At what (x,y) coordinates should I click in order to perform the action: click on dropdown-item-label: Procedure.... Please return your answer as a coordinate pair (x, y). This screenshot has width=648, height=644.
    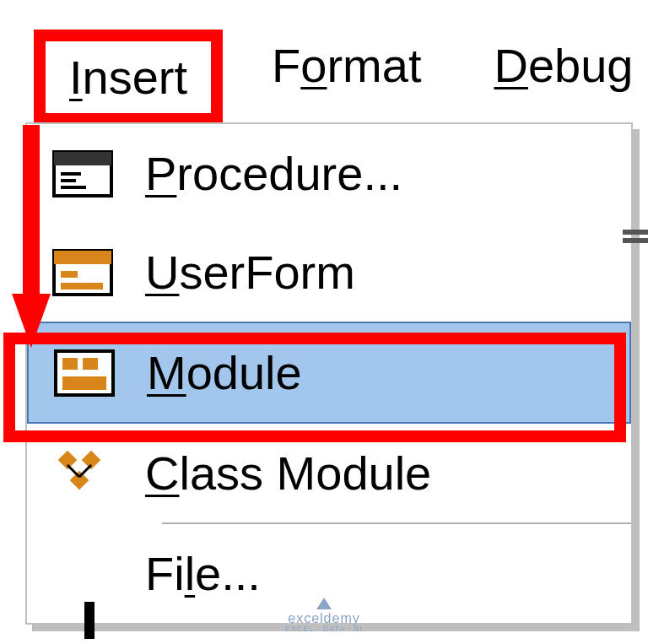
    Looking at the image, I should click on (273, 174).